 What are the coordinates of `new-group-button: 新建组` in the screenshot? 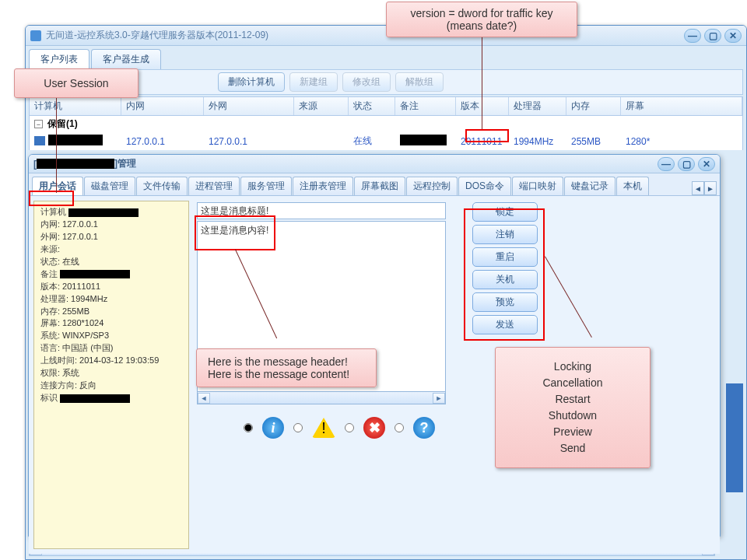 It's located at (314, 82).